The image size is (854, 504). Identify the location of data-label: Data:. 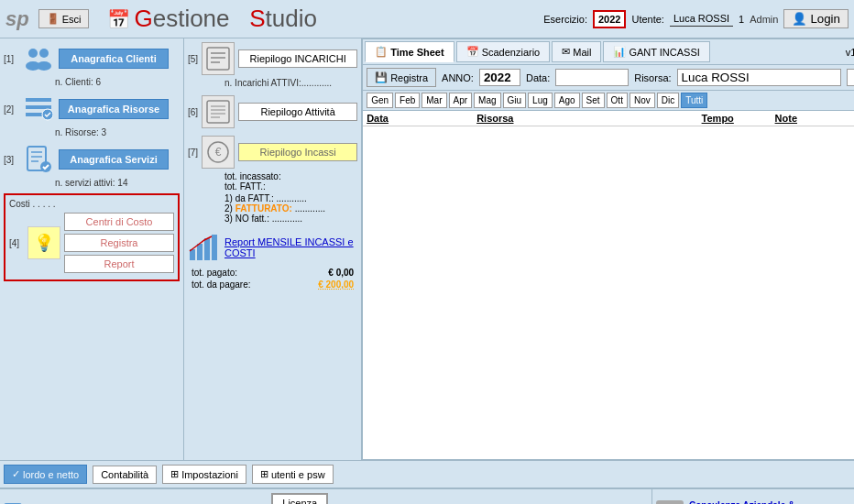
(538, 78).